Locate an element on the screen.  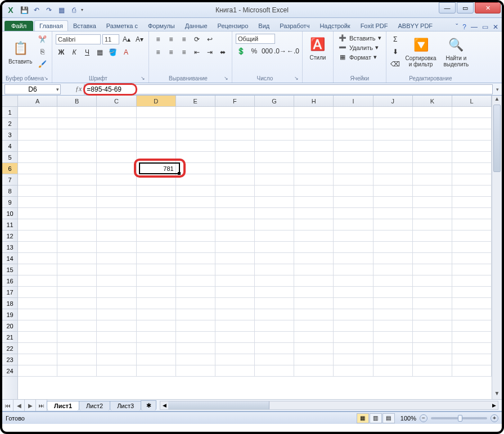
cell-K22 is located at coordinates (433, 349).